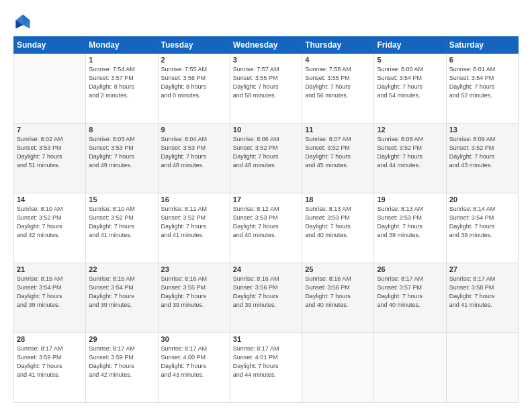  What do you see at coordinates (266, 46) in the screenshot?
I see `calendar-header-wednesday: Wednesday` at bounding box center [266, 46].